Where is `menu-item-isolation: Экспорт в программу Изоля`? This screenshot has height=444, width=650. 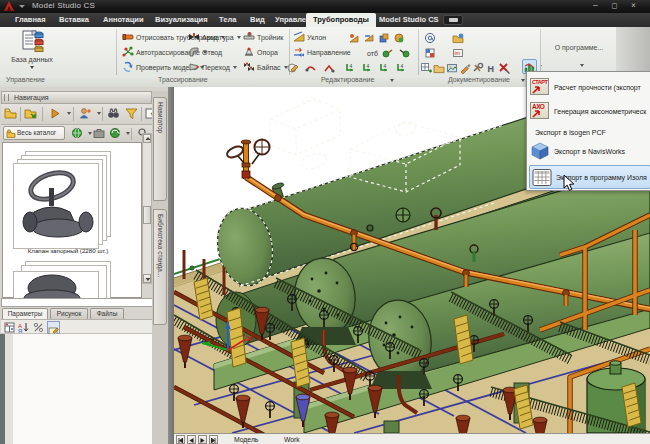 menu-item-isolation: Экспорт в программу Изоля is located at coordinates (590, 177).